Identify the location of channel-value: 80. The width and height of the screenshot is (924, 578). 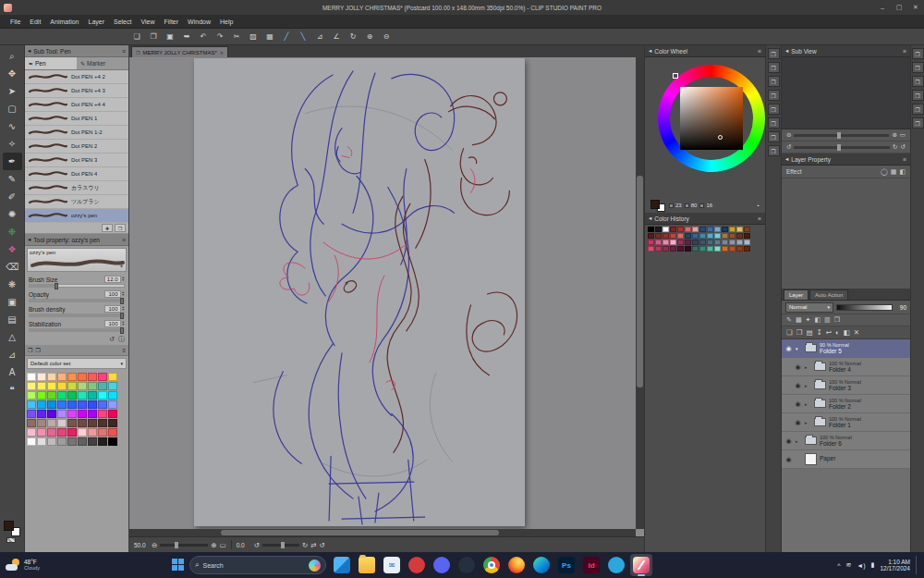
(695, 205).